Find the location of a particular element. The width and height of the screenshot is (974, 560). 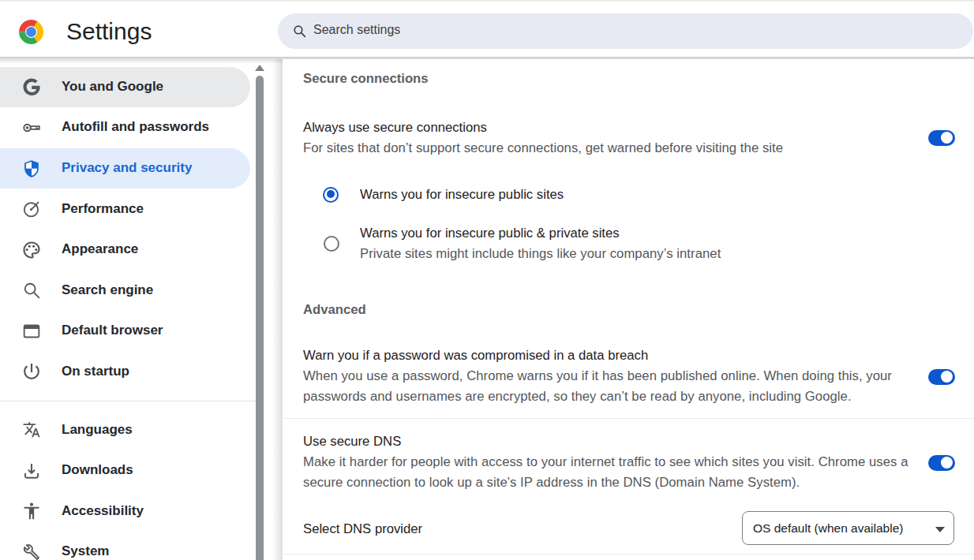

wrench-icon is located at coordinates (32, 552).